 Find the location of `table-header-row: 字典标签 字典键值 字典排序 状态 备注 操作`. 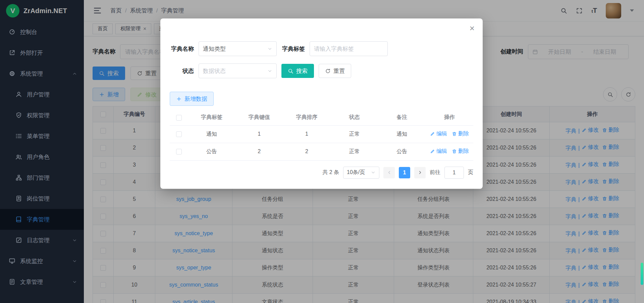

table-header-row: 字典标签 字典键值 字典排序 状态 备注 操作 is located at coordinates (321, 118).